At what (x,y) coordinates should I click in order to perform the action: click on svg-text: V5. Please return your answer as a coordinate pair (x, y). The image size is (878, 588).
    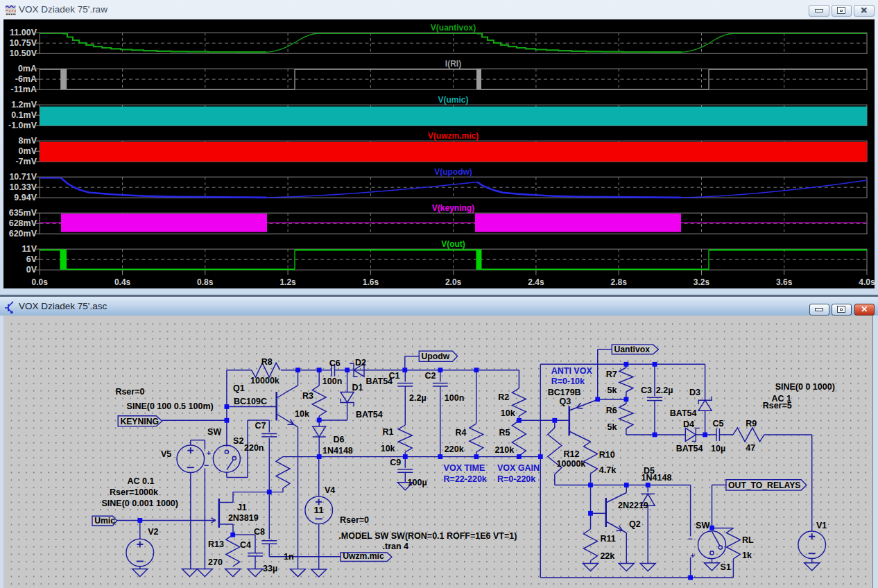
    Looking at the image, I should click on (166, 454).